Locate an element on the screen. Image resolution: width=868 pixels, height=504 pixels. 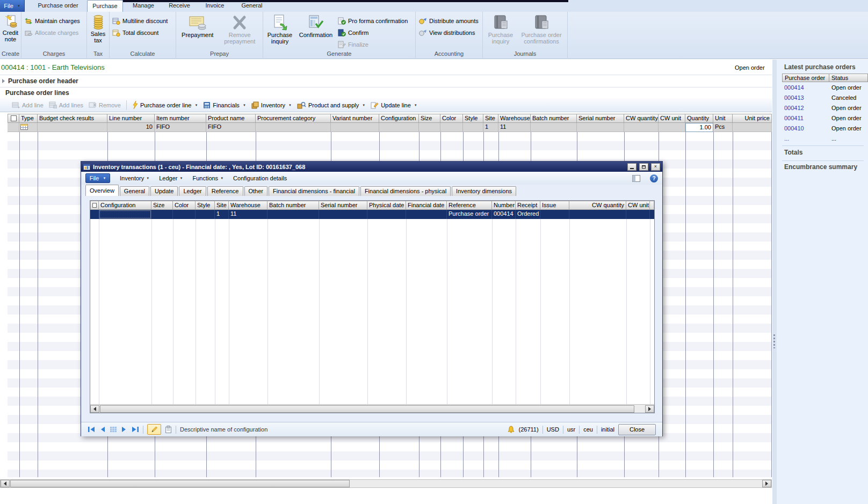
dtab-fin-dim-financial: Financial dimensions - financial is located at coordinates (314, 191).